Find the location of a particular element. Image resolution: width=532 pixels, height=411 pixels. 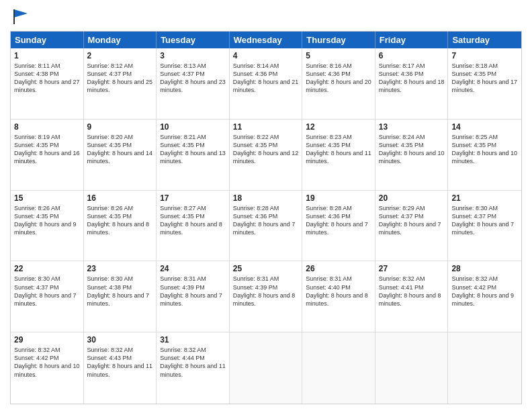

calendar-cell: 11Sunrise: 8:22 AMSunset: 4:35 PMDayligh… is located at coordinates (266, 154).